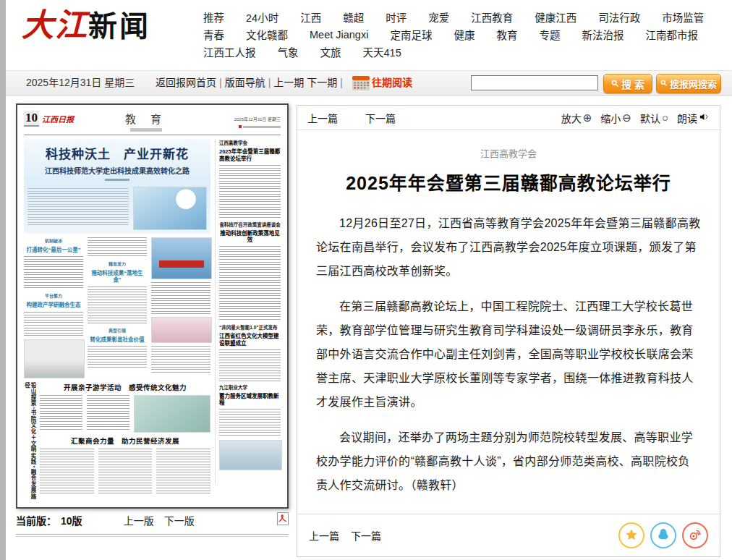 The height and width of the screenshot is (560, 732). What do you see at coordinates (117, 153) in the screenshot?
I see `thumb-lead-headline: 科技种沃土 产业开新花` at bounding box center [117, 153].